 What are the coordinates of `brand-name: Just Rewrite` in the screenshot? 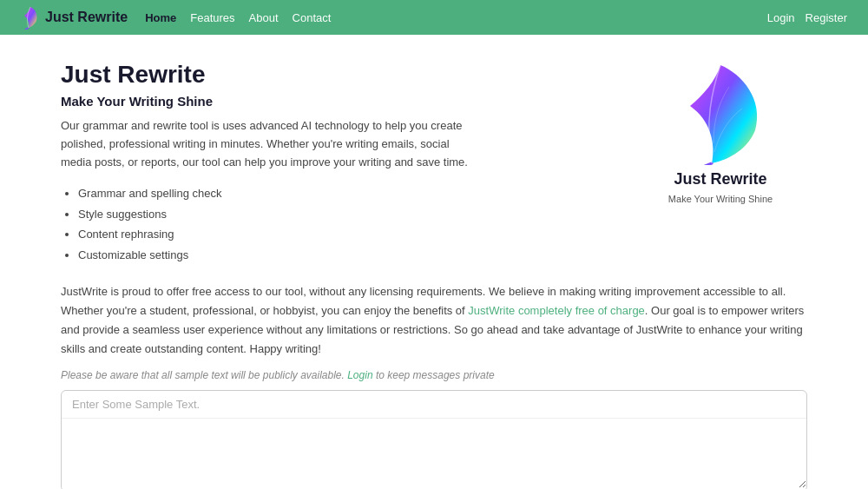 It's located at (87, 17).